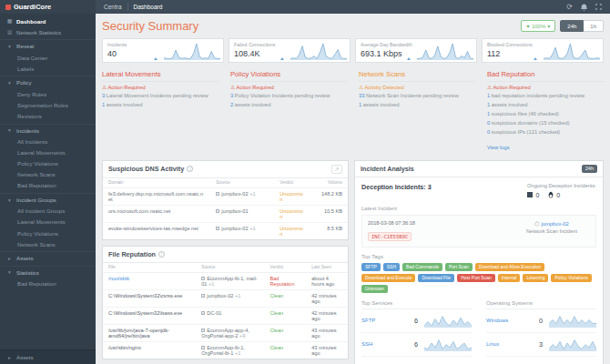  What do you see at coordinates (290, 51) in the screenshot?
I see `metric-card-failed-connections: Failed Connections 108.4K` at bounding box center [290, 51].